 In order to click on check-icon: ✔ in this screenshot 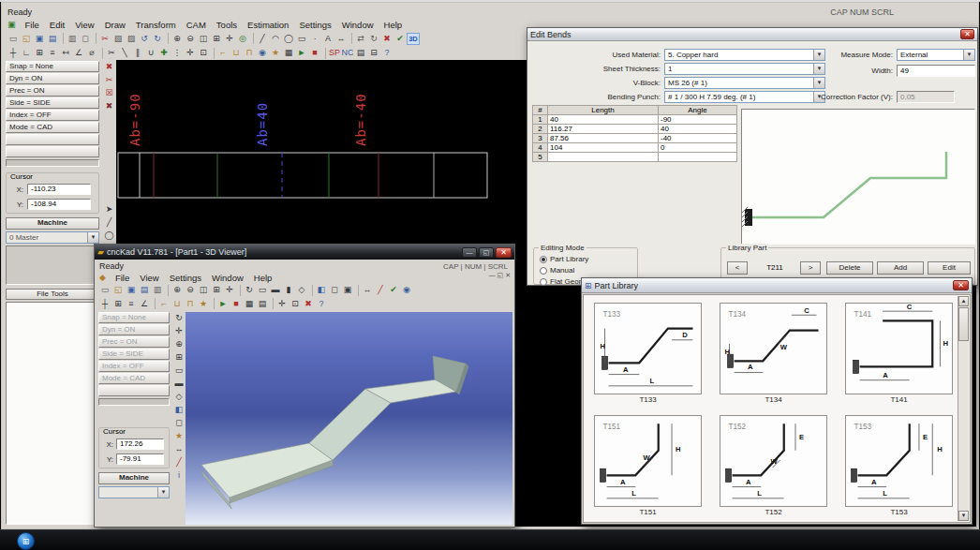, I will do `click(400, 39)`.